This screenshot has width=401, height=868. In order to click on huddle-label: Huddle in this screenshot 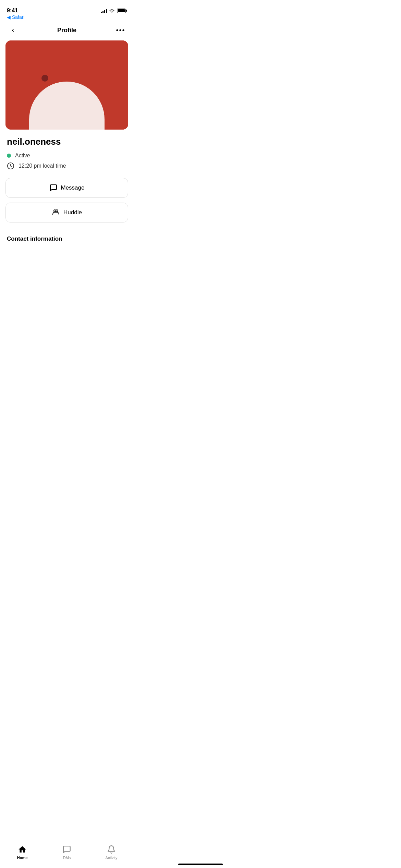, I will do `click(73, 213)`.